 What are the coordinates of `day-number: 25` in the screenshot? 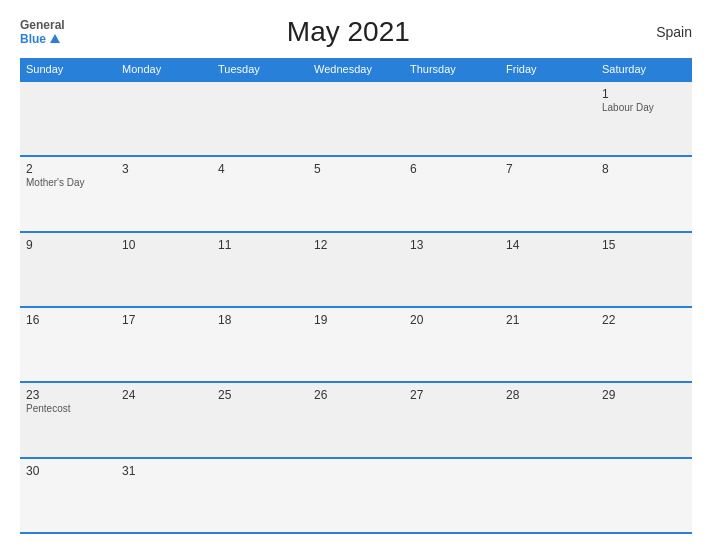 It's located at (260, 395).